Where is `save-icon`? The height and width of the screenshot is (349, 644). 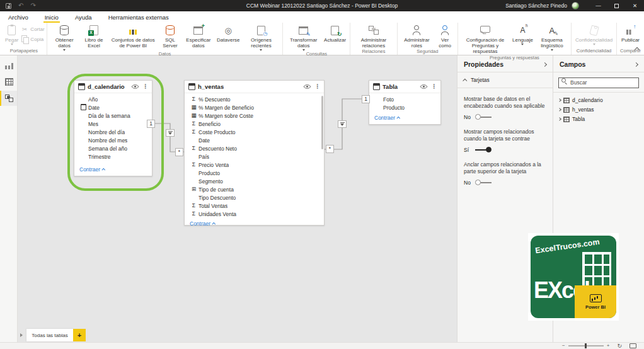 save-icon is located at coordinates (9, 6).